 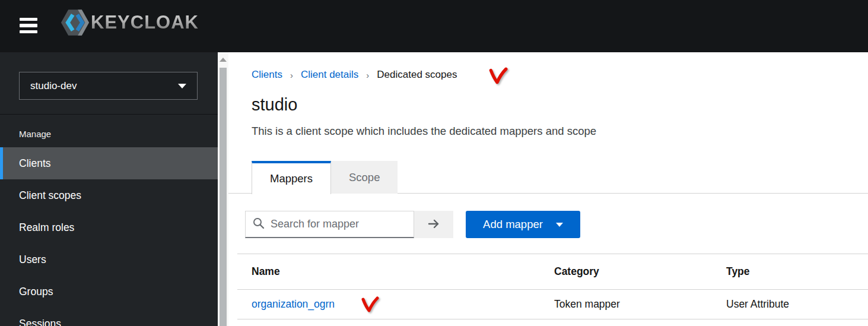 I want to click on mapper-name-link: organization_ogrn, so click(x=293, y=304).